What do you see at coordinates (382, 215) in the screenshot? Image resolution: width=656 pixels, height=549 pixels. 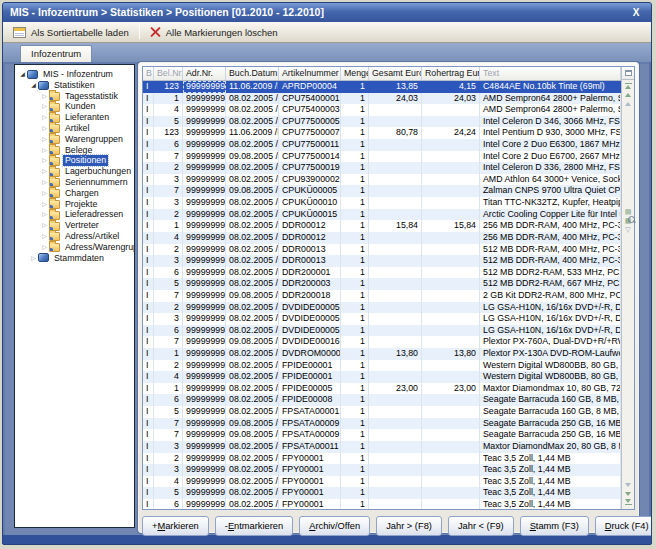 I see `table-row: I29999999908.02.2005 /DiCPUKÜ000151Arcti…` at bounding box center [382, 215].